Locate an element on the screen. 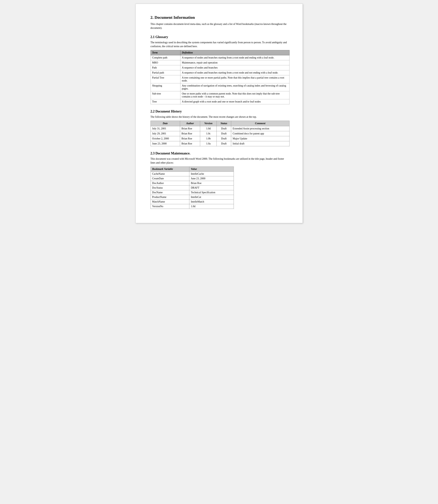 The height and width of the screenshot is (504, 438). history-cell: 1.0c is located at coordinates (208, 134).